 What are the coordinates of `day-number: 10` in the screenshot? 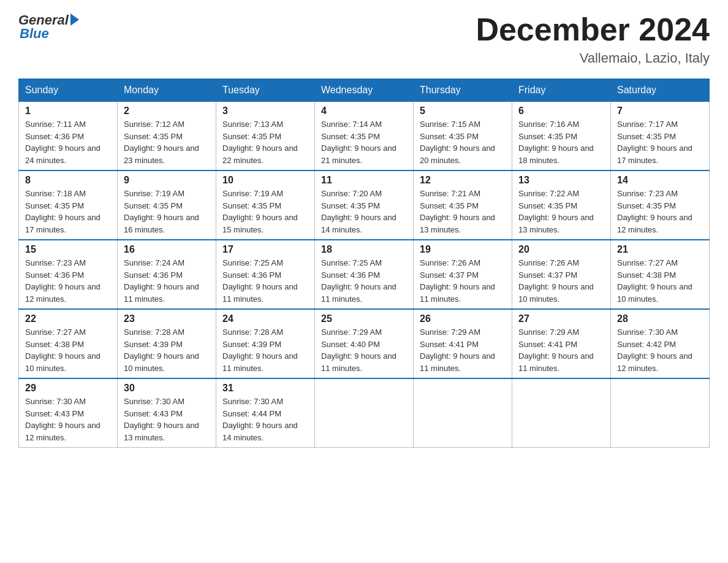 It's located at (265, 180).